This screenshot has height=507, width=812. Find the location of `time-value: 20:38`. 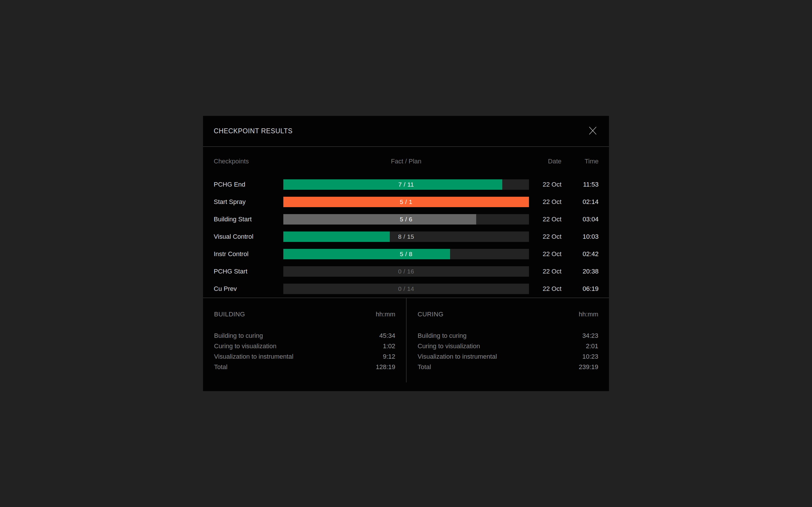

time-value: 20:38 is located at coordinates (580, 272).